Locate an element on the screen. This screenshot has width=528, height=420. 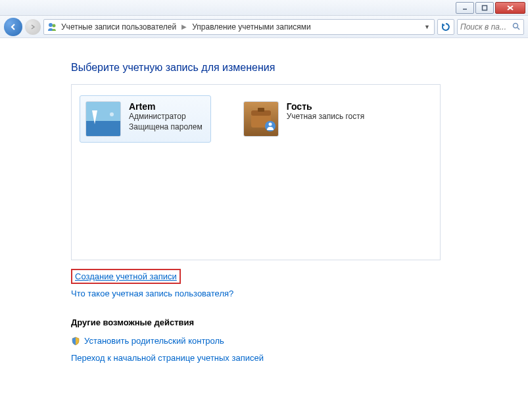
breadcrumb-level2: Управление учетными записями is located at coordinates (251, 27).